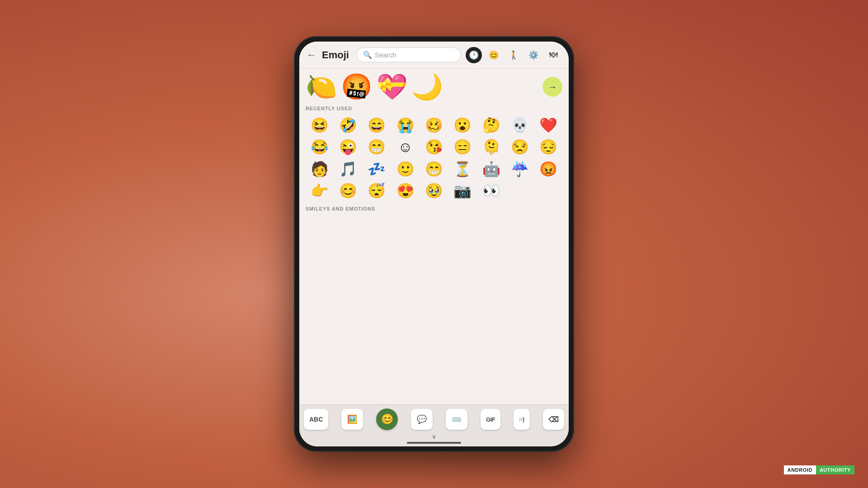  What do you see at coordinates (405, 125) in the screenshot?
I see `emoji-item: 😭` at bounding box center [405, 125].